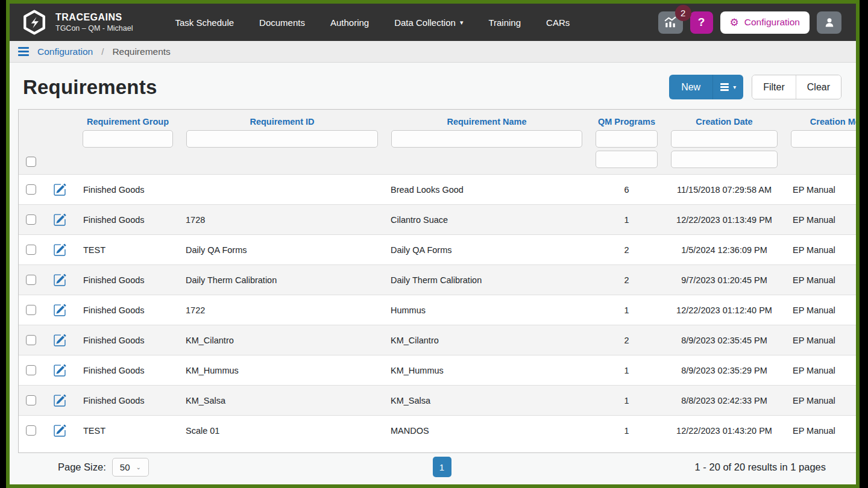  I want to click on page-size-select: 50 ⌄, so click(130, 468).